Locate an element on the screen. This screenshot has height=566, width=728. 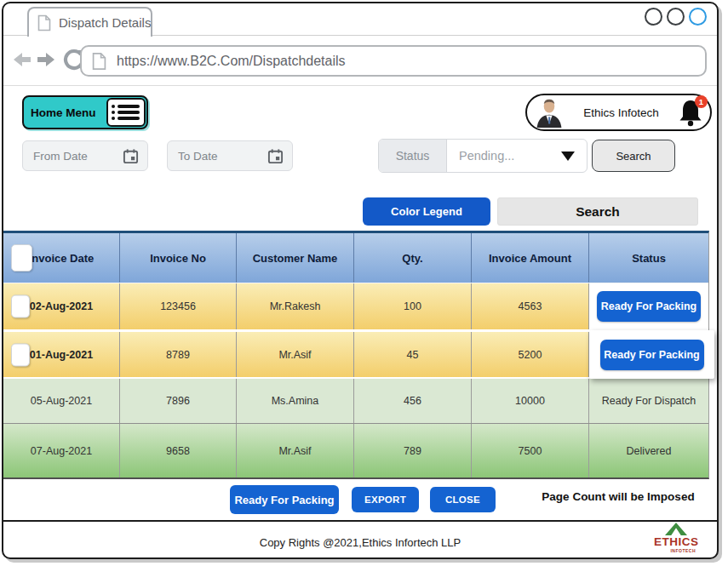
browser-tab: Dispatch Details is located at coordinates (90, 22).